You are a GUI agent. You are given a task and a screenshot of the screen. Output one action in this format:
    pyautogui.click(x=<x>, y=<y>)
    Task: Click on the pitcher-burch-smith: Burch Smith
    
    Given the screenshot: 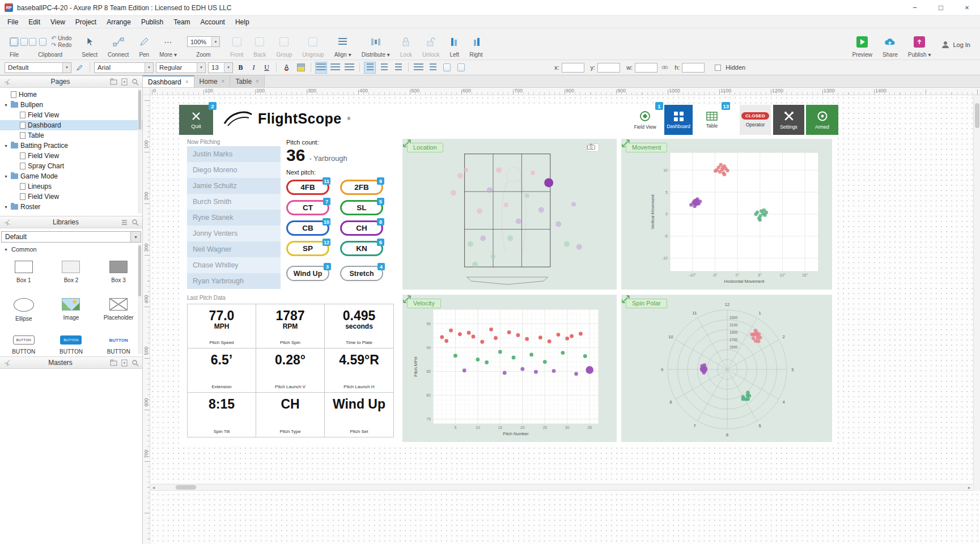 What is the action you would take?
    pyautogui.click(x=234, y=202)
    